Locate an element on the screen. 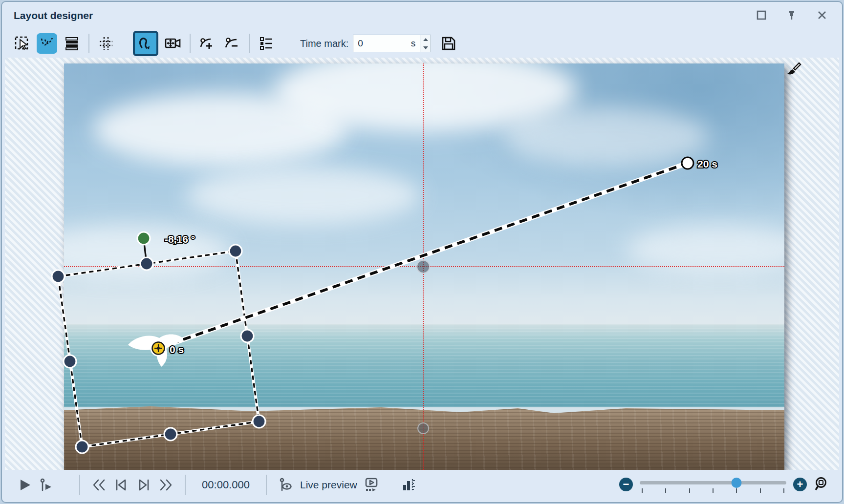 The image size is (844, 504). curve-mode-button is located at coordinates (47, 43).